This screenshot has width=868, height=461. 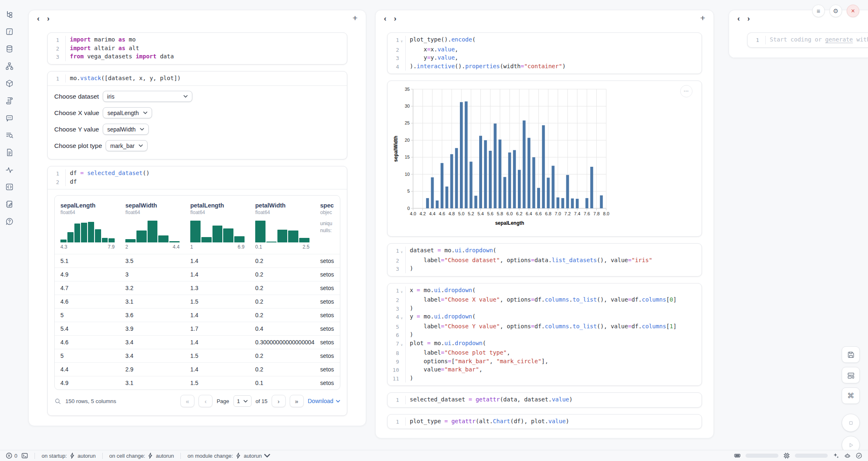 I want to click on shutdown-button: ×, so click(x=853, y=11).